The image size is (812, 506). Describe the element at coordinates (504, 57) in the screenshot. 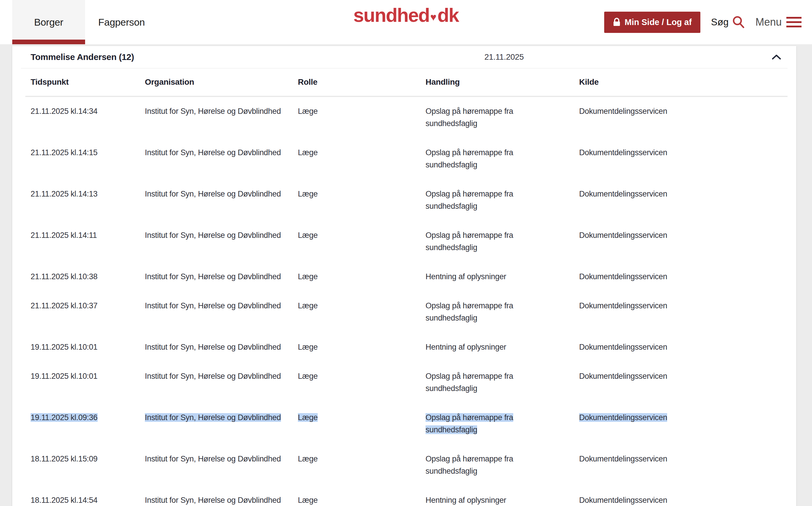

I see `panel-date: 21.11.2025` at that location.